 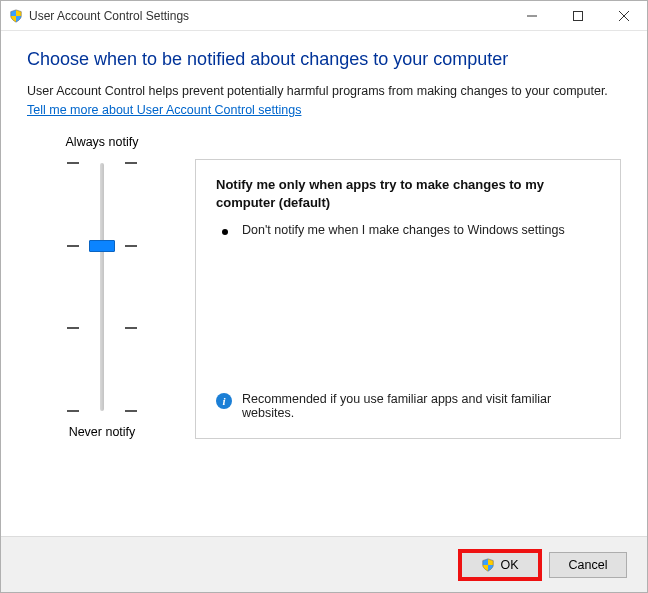 What do you see at coordinates (532, 16) in the screenshot?
I see `minimize-button` at bounding box center [532, 16].